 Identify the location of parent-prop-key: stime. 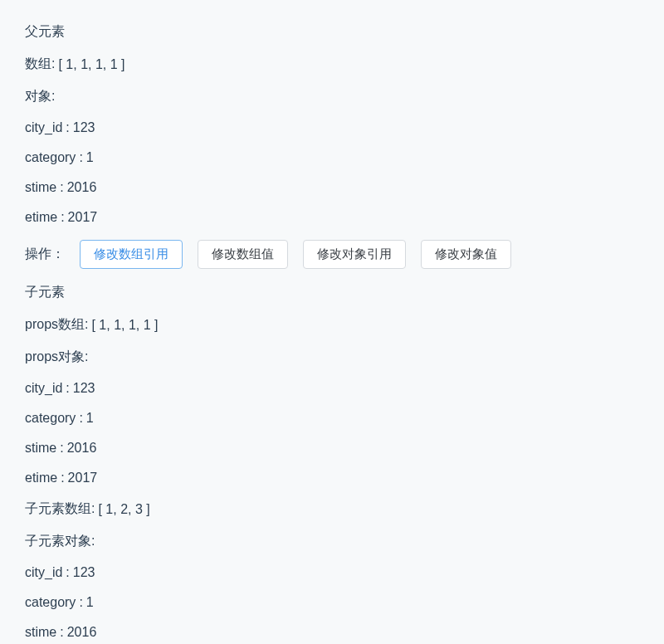
(41, 188).